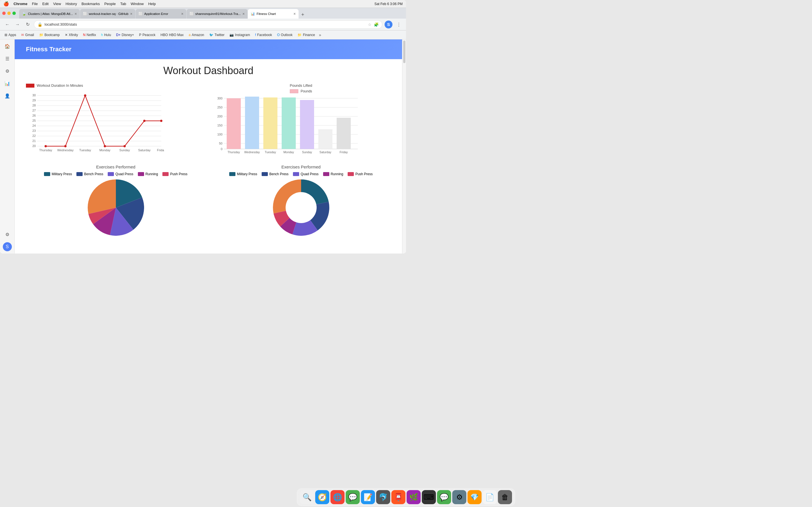 Image resolution: width=812 pixels, height=507 pixels. I want to click on bar-sat, so click(325, 139).